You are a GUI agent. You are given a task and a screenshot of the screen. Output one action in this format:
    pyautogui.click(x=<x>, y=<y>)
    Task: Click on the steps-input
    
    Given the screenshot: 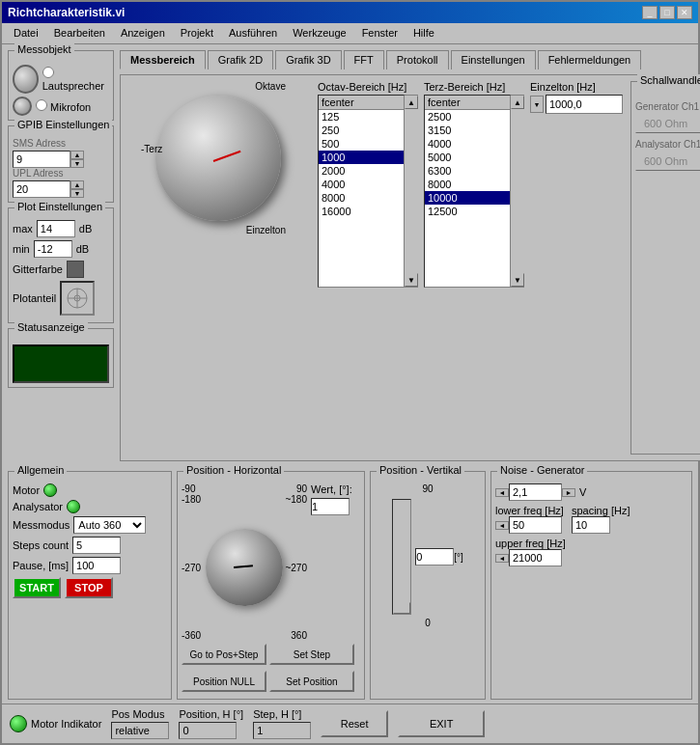 What is the action you would take?
    pyautogui.click(x=97, y=545)
    